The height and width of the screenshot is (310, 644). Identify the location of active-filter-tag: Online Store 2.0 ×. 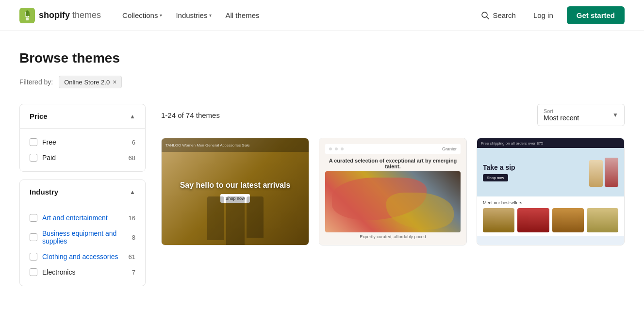
(90, 82).